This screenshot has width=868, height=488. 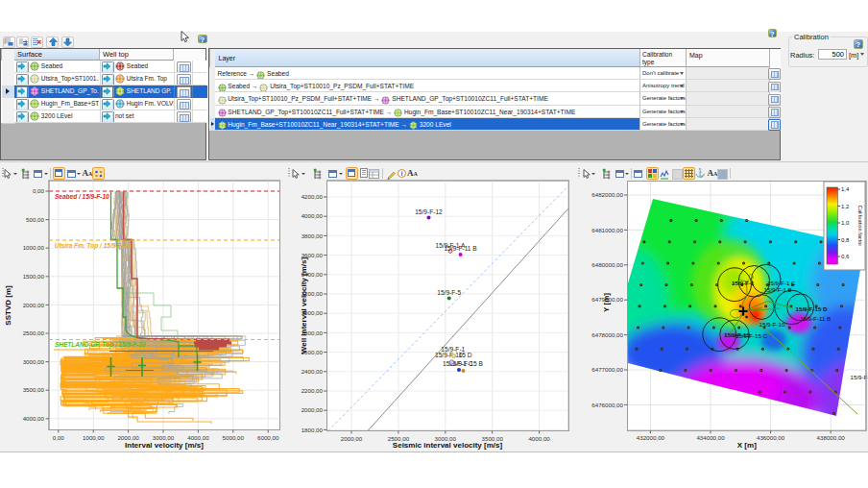 What do you see at coordinates (269, 438) in the screenshot?
I see `svg-text: 6000,00` at bounding box center [269, 438].